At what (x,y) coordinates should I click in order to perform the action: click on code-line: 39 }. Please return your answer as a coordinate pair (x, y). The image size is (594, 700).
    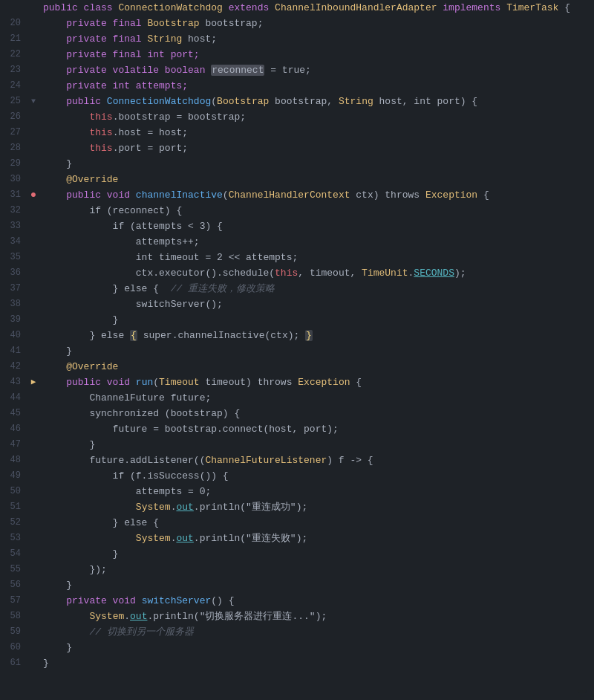
    Looking at the image, I should click on (297, 320).